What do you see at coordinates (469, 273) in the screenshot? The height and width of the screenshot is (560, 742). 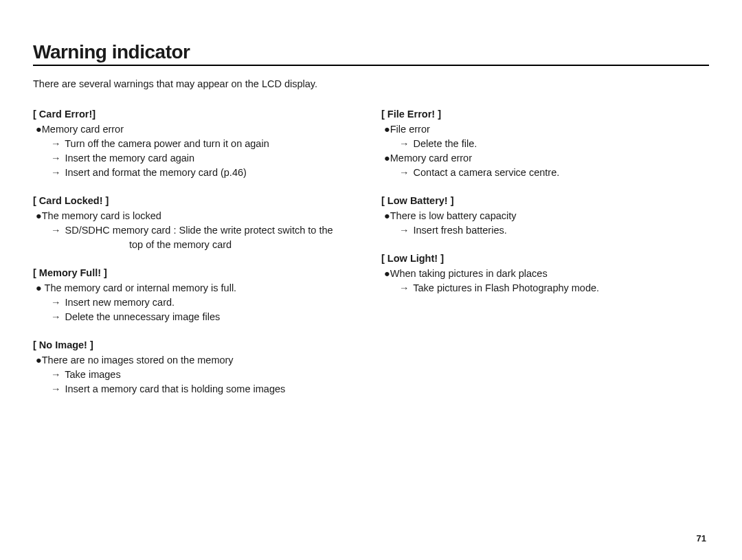 I see `cause-text: When taking pictures in dark places` at bounding box center [469, 273].